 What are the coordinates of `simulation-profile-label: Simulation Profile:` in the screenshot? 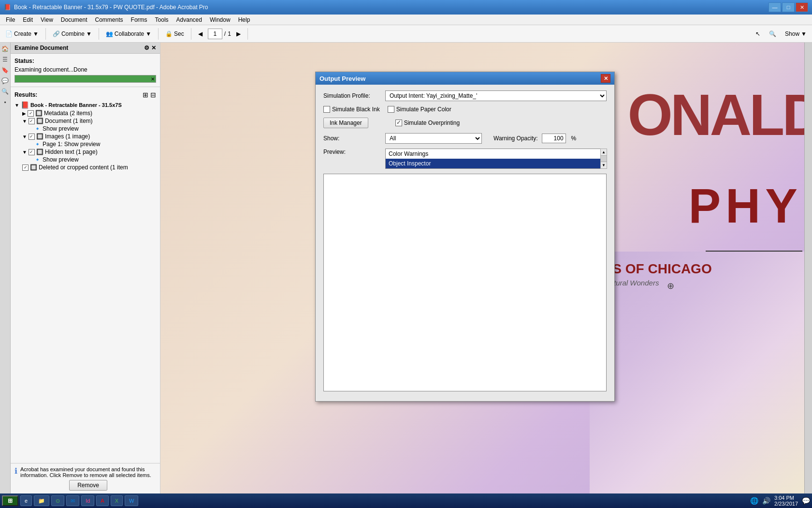 It's located at (352, 96).